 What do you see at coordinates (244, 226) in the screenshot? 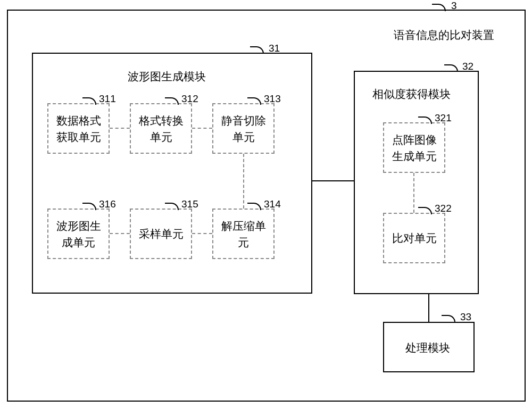
I see `unit-314-l1: 解压缩单` at bounding box center [244, 226].